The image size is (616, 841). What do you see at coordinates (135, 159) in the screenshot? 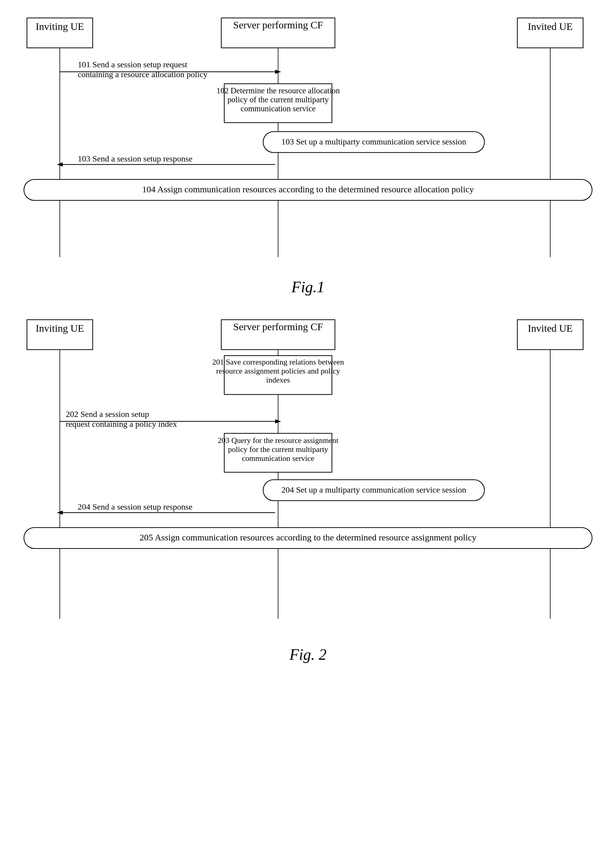
I see `step103-arrow-label: 103 Send a session setup response` at bounding box center [135, 159].